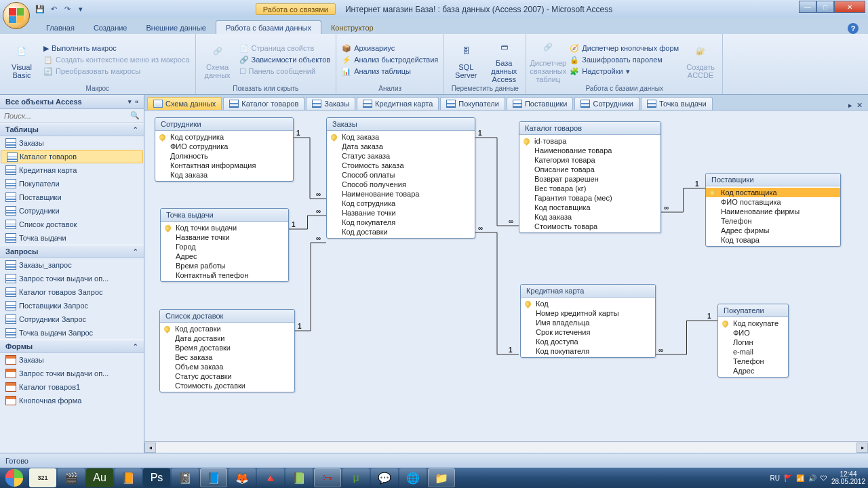  I want to click on entity-header: Список доставок, so click(227, 316).